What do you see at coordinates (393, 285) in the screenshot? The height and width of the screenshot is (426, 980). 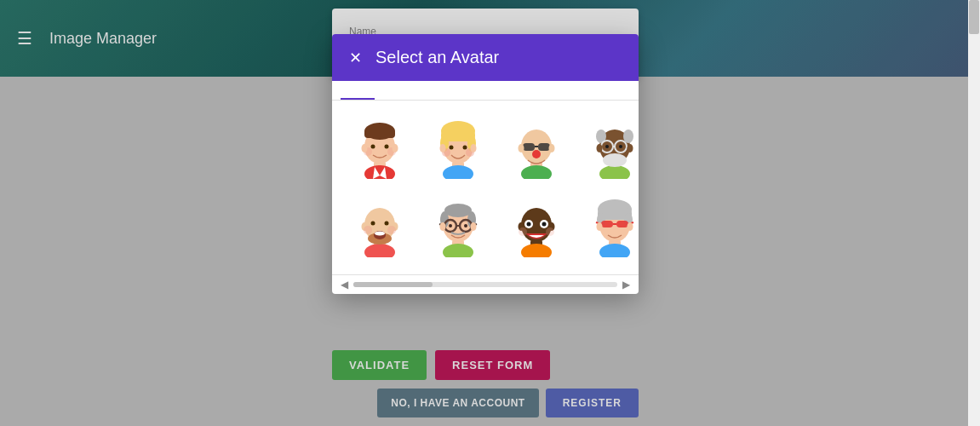 I see `scroll-thumb` at bounding box center [393, 285].